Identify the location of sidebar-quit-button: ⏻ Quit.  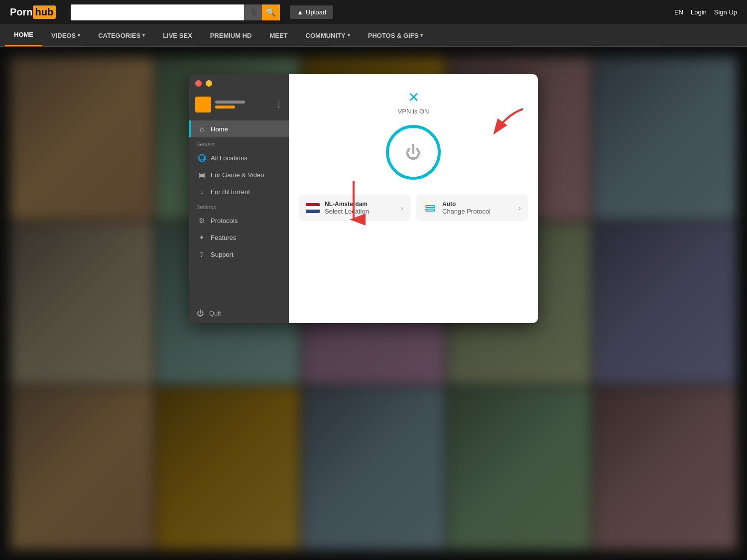
(239, 313).